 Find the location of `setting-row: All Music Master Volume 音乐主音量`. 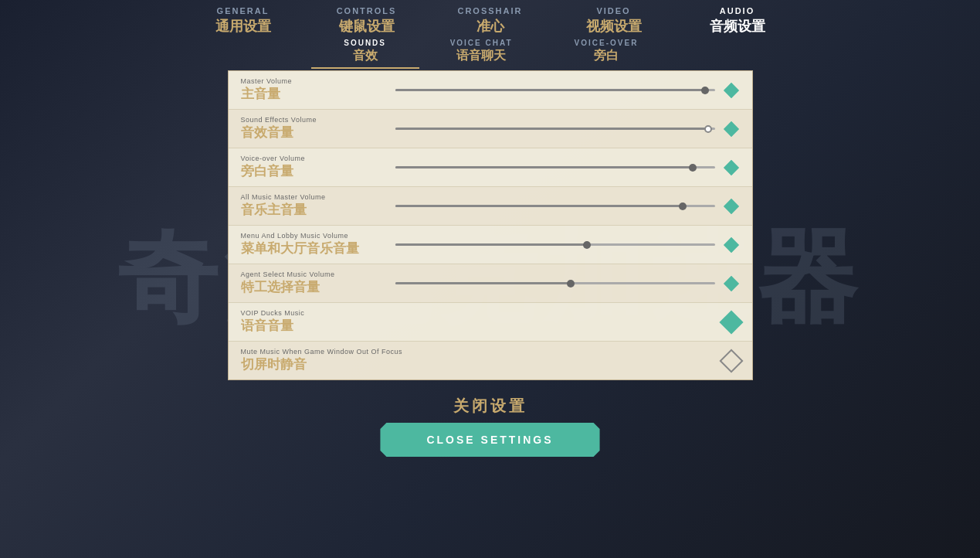

setting-row: All Music Master Volume 音乐主音量 is located at coordinates (490, 206).